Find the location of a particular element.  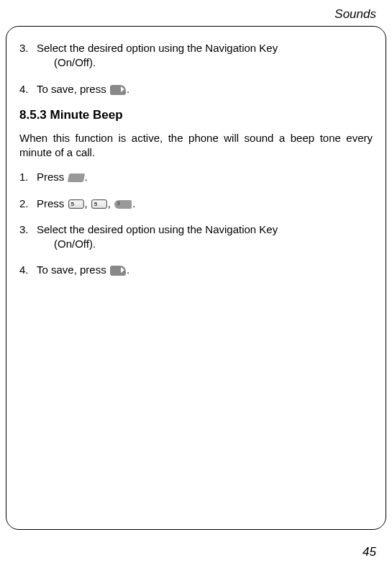

three-key-icon is located at coordinates (123, 204).